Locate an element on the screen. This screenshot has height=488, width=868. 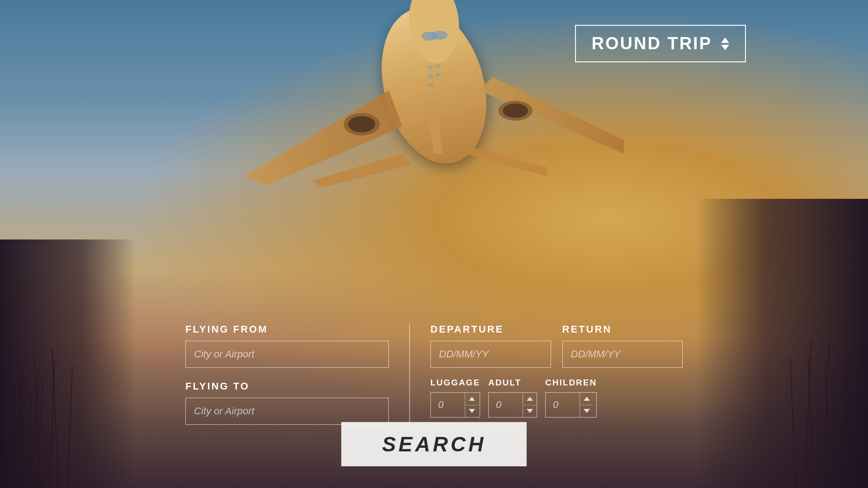
adult-decrement is located at coordinates (530, 411).